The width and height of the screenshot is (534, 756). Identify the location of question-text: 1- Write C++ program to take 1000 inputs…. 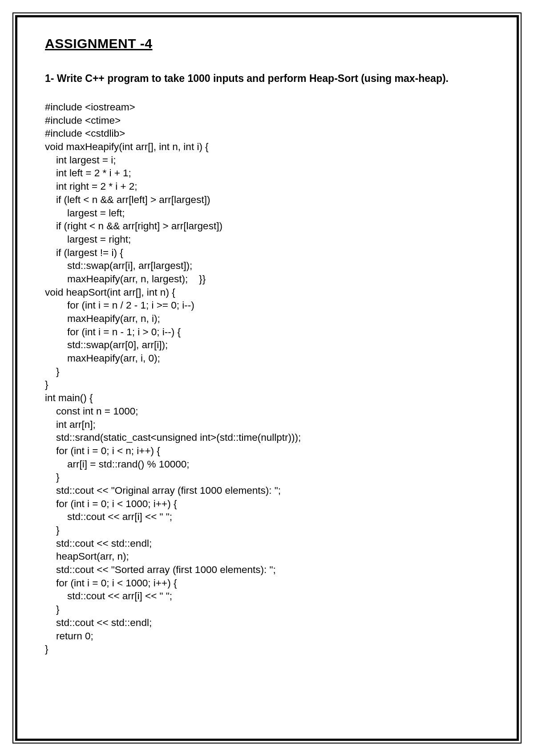
(267, 78).